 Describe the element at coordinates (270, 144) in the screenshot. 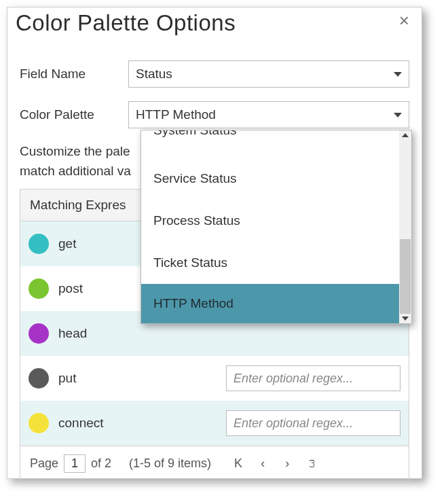

I see `dropdown-item: System Status` at that location.